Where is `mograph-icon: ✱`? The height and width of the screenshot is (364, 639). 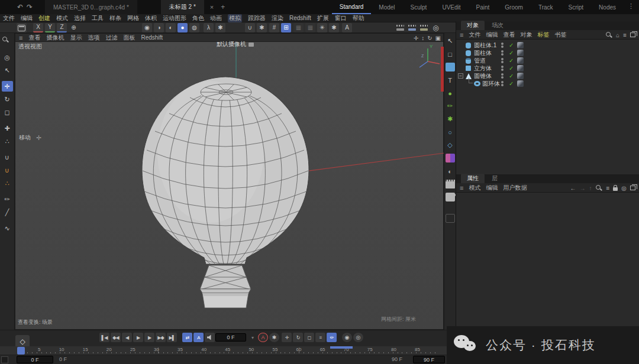
mograph-icon: ✱ is located at coordinates (450, 119).